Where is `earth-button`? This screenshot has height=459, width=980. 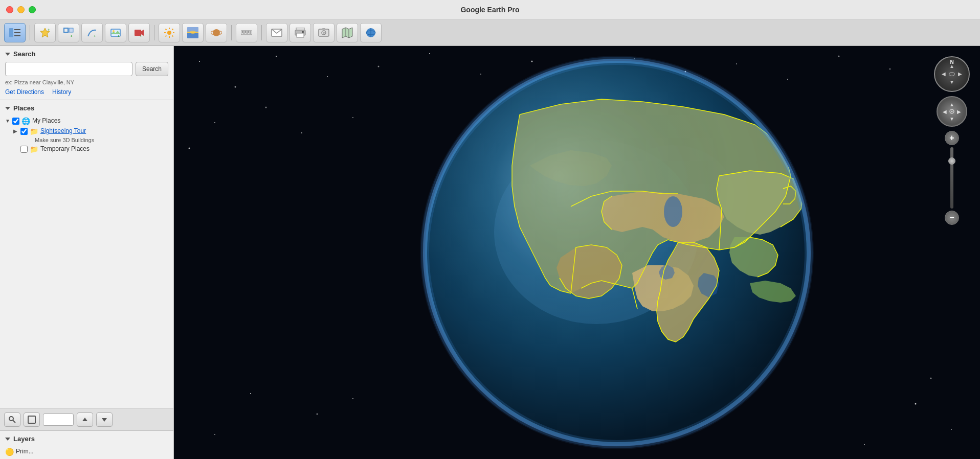 earth-button is located at coordinates (371, 33).